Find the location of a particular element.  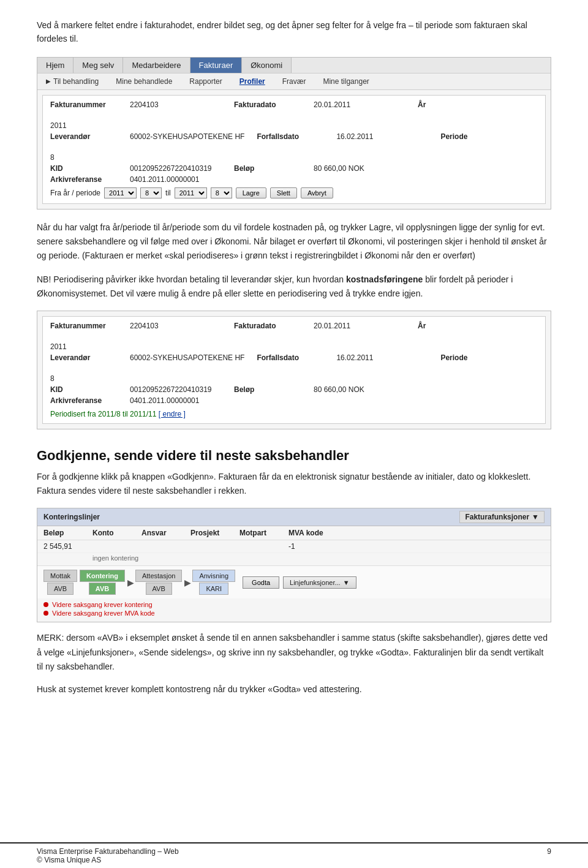

sub-nav: Til behandling Mine behandlede Rapporter… is located at coordinates (294, 82).